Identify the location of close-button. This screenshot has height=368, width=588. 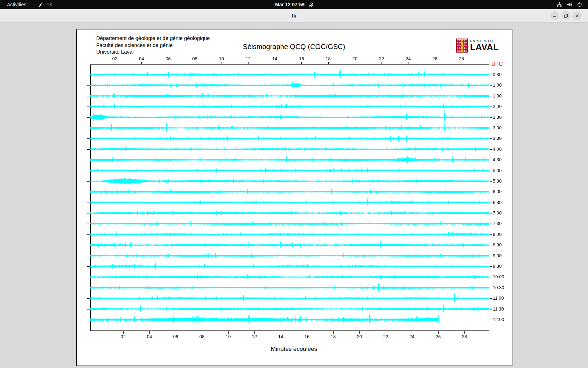
(577, 16).